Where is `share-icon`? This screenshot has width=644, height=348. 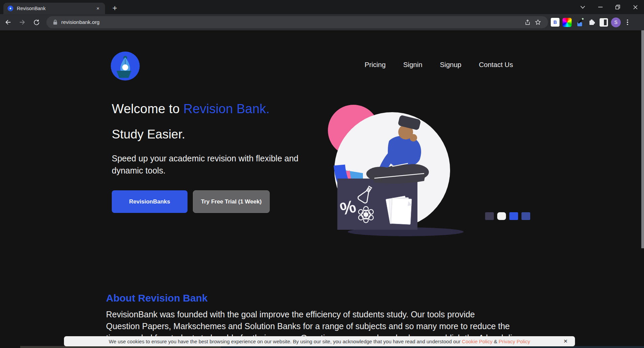 share-icon is located at coordinates (527, 22).